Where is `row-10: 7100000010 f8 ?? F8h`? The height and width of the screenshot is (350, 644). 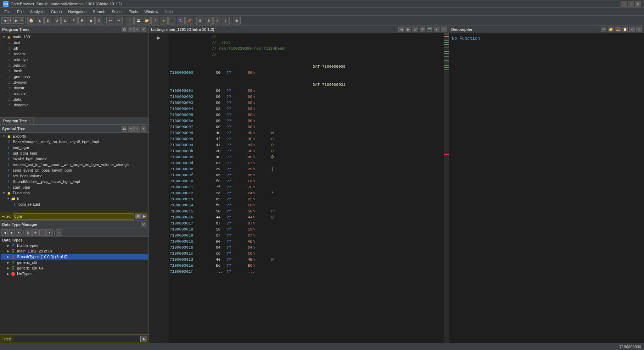 row-10: 7100000010 f8 ?? F8h is located at coordinates (306, 181).